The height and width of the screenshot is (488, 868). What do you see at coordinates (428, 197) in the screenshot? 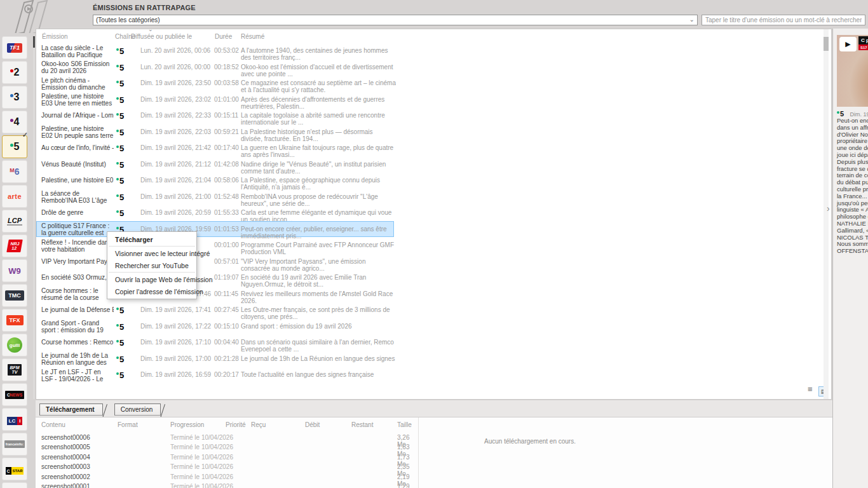
I see `table-row: La séance de Rembob'INA E03 L'âge heureu…` at bounding box center [428, 197].